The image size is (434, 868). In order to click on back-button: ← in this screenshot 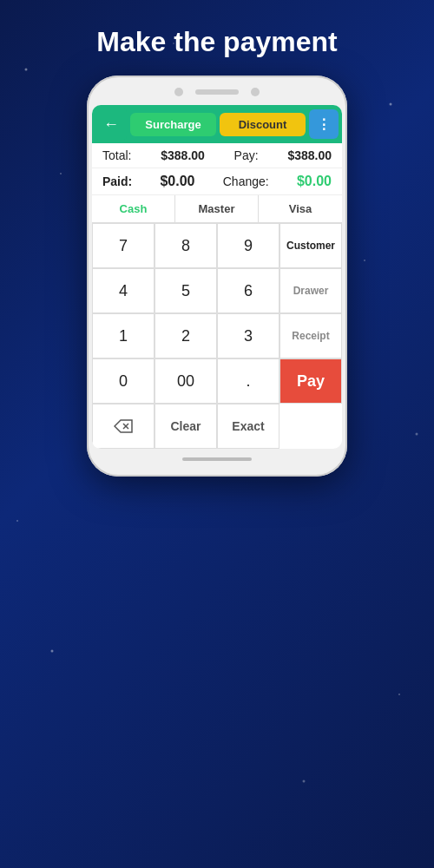, I will do `click(111, 124)`.